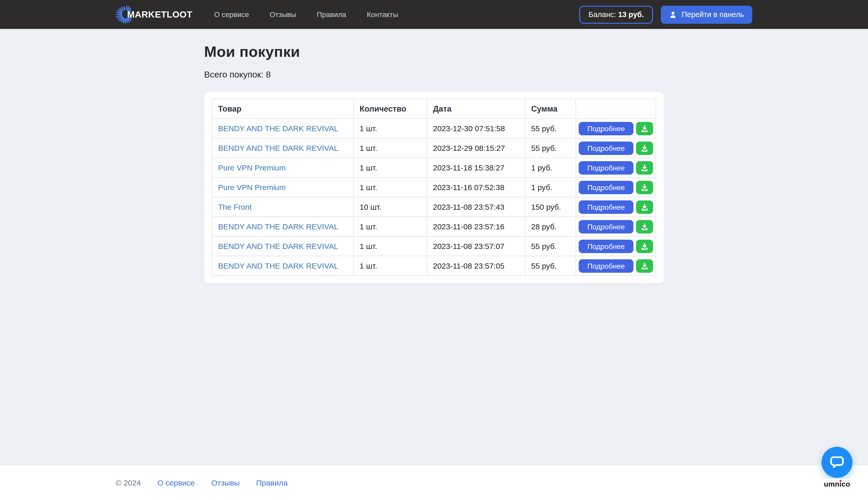 The width and height of the screenshot is (868, 500). I want to click on header: MARKETLOOT О сервисеОтзывыПравилаКонтакт…, so click(434, 14).